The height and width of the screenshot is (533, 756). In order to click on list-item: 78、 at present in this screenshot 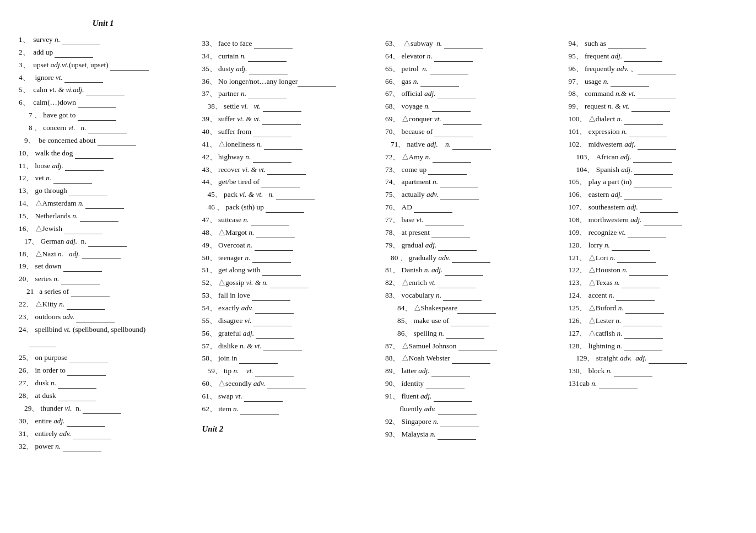, I will do `click(469, 233)`.